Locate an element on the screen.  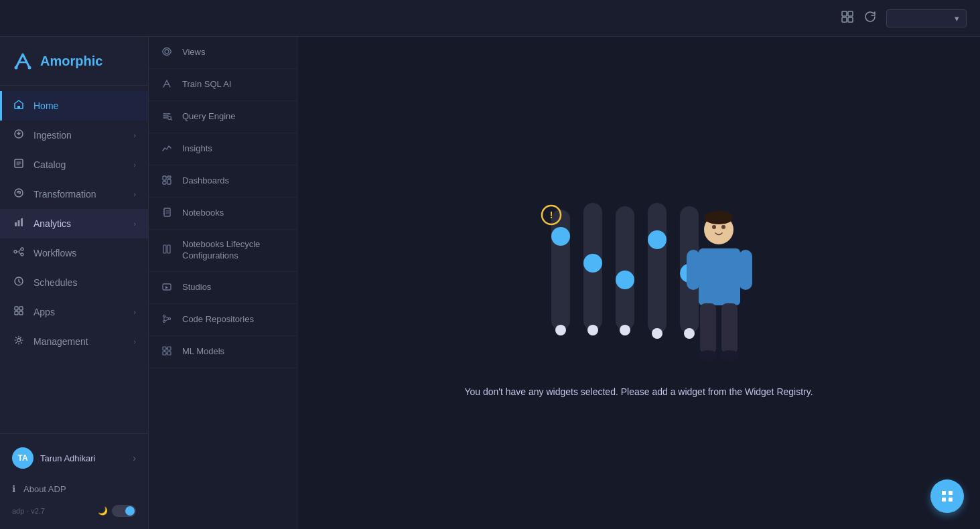
views-label: Views is located at coordinates (194, 52).